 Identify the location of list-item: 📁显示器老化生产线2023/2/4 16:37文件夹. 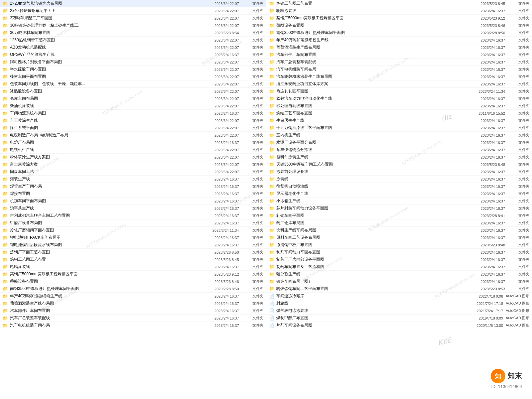
(399, 194).